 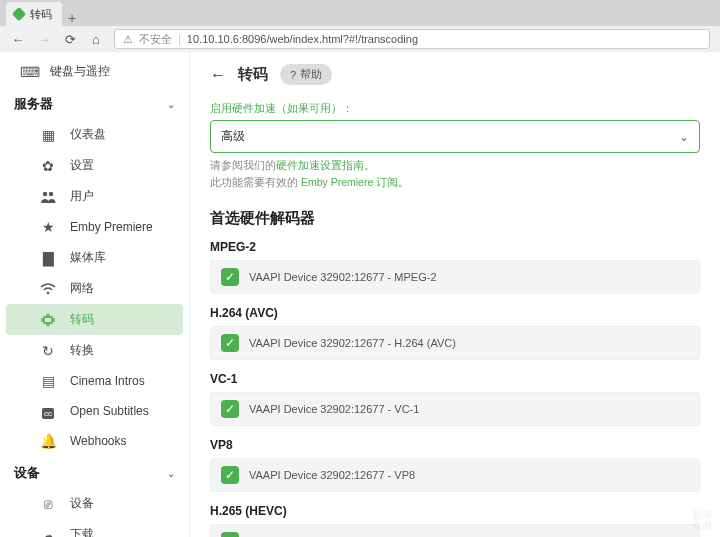 What do you see at coordinates (156, 40) in the screenshot?
I see `insecure-label: 不安全` at bounding box center [156, 40].